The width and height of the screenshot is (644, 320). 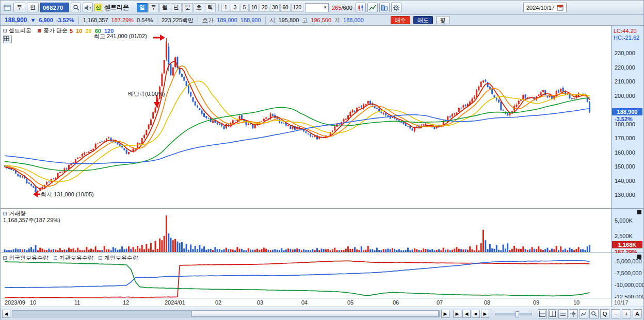 What do you see at coordinates (176, 8) in the screenshot?
I see `period-tab-년: 년` at bounding box center [176, 8].